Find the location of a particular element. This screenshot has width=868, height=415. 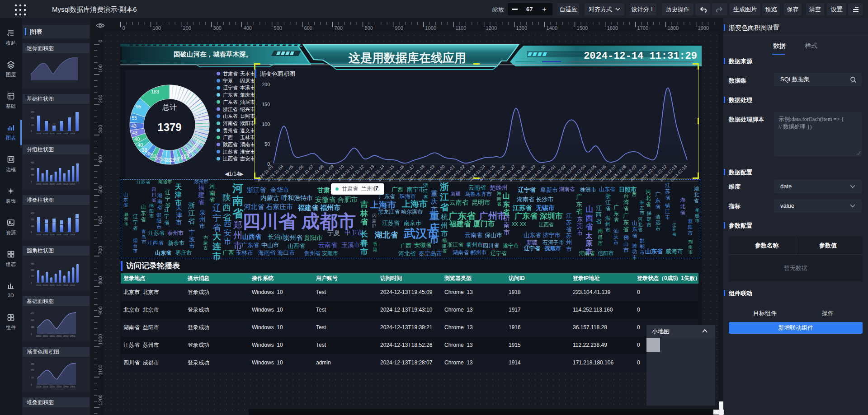

svg-text: 1300 is located at coordinates (522, 28).